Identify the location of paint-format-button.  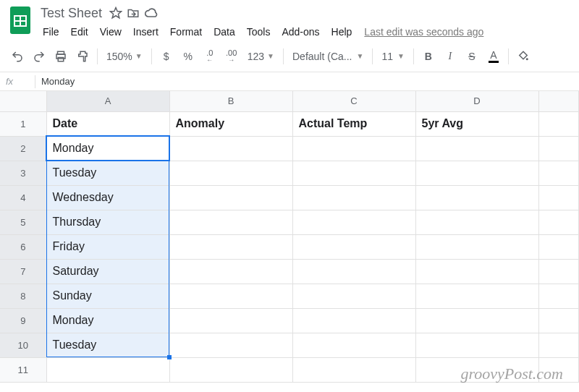
(83, 56).